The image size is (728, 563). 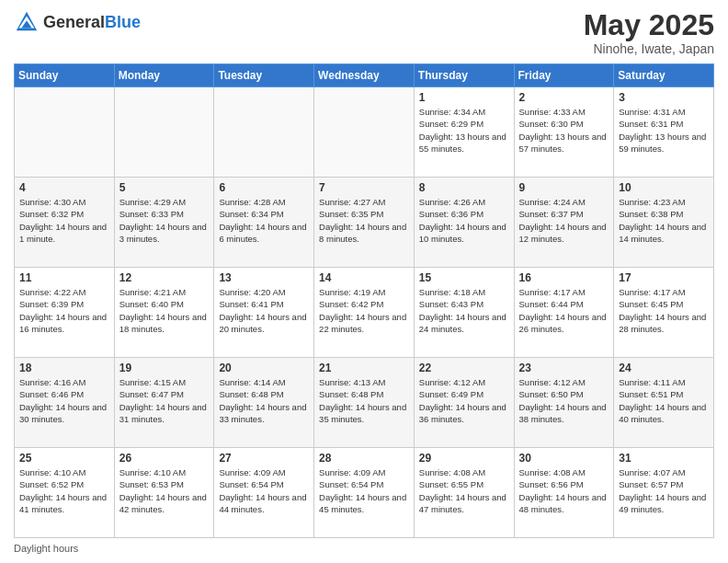 What do you see at coordinates (664, 131) in the screenshot?
I see `day-info: Sunrise: 4:31 AM Sunset: 6:31 PM Dayligh…` at bounding box center [664, 131].